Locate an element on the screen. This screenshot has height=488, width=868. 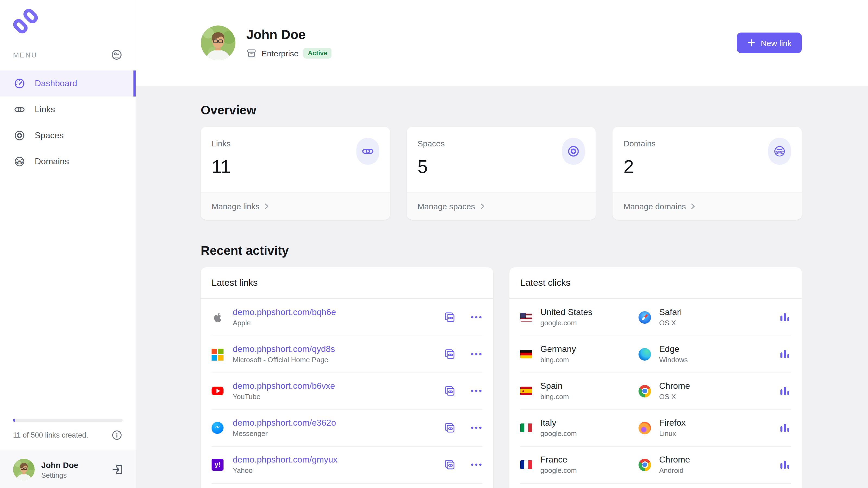
click-os: Android is located at coordinates (675, 470).